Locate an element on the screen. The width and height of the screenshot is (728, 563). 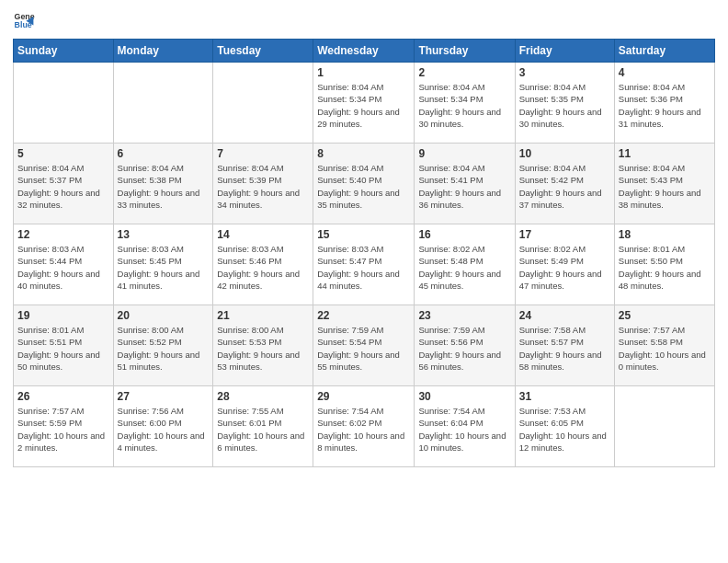
day-number: 12 is located at coordinates (63, 235).